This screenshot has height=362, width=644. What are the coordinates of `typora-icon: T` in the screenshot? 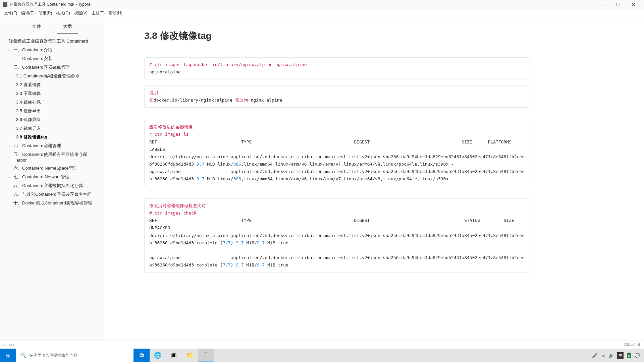 It's located at (206, 355).